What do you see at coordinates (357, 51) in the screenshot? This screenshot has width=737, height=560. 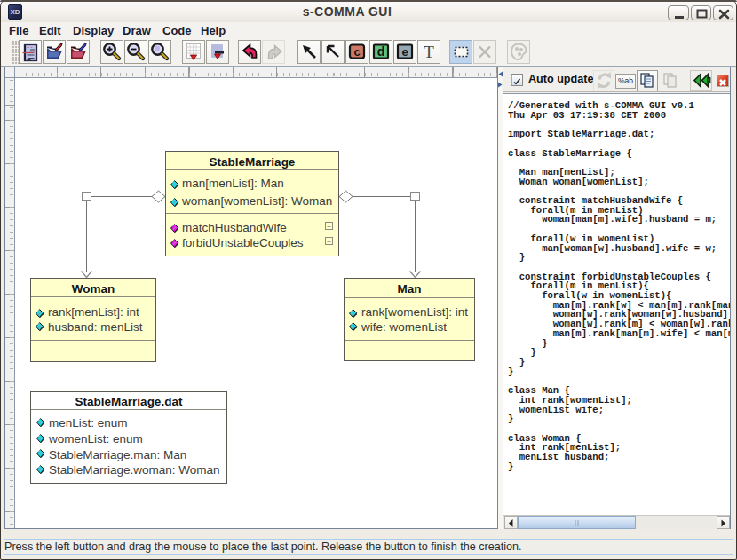 I see `svg-text: c` at bounding box center [357, 51].